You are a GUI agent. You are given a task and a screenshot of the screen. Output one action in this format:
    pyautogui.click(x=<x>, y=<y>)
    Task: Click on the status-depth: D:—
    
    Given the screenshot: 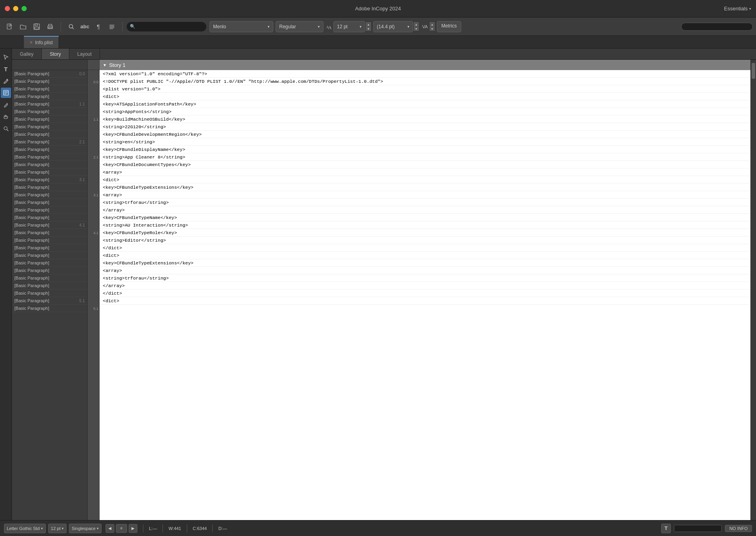 What is the action you would take?
    pyautogui.click(x=223, y=528)
    